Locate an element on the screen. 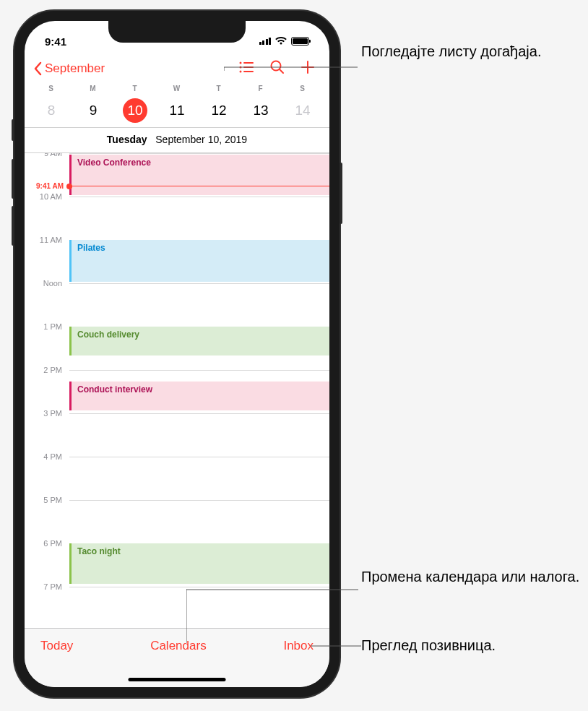 The width and height of the screenshot is (588, 711). date-full: September 10, 2019 is located at coordinates (201, 139).